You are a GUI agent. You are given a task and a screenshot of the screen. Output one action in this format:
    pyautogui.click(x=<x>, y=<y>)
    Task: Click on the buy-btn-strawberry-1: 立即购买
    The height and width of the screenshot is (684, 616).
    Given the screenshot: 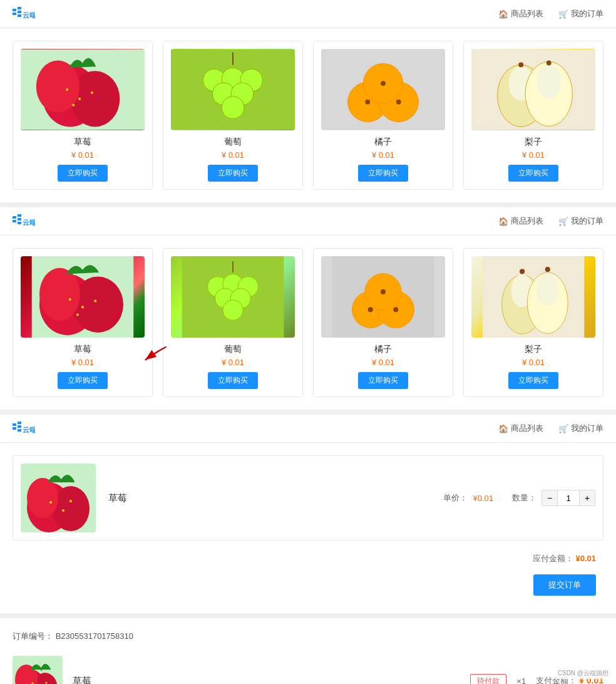 What is the action you would take?
    pyautogui.click(x=83, y=173)
    